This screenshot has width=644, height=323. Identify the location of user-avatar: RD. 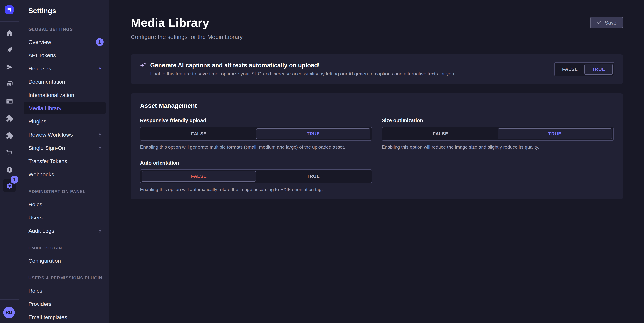
(9, 312).